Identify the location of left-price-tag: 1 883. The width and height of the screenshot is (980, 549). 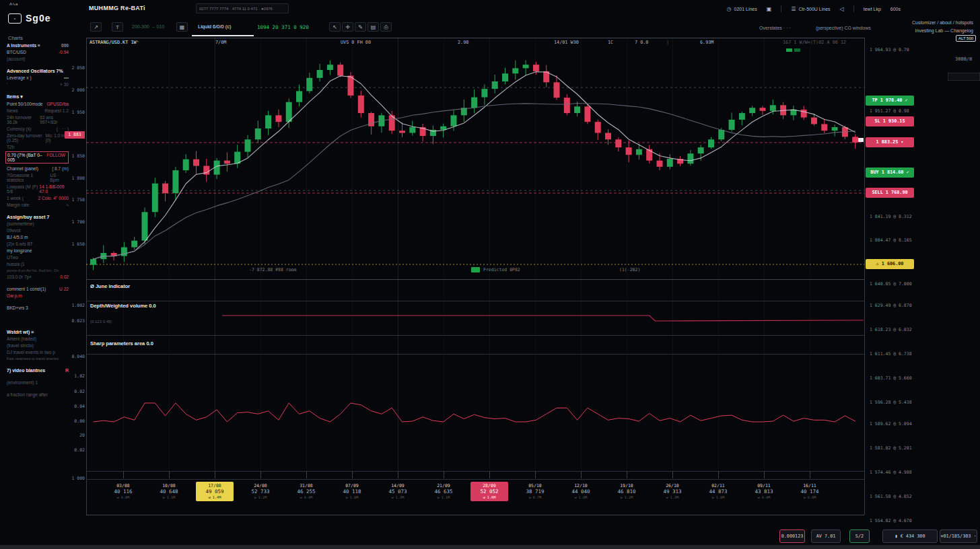
(75, 135).